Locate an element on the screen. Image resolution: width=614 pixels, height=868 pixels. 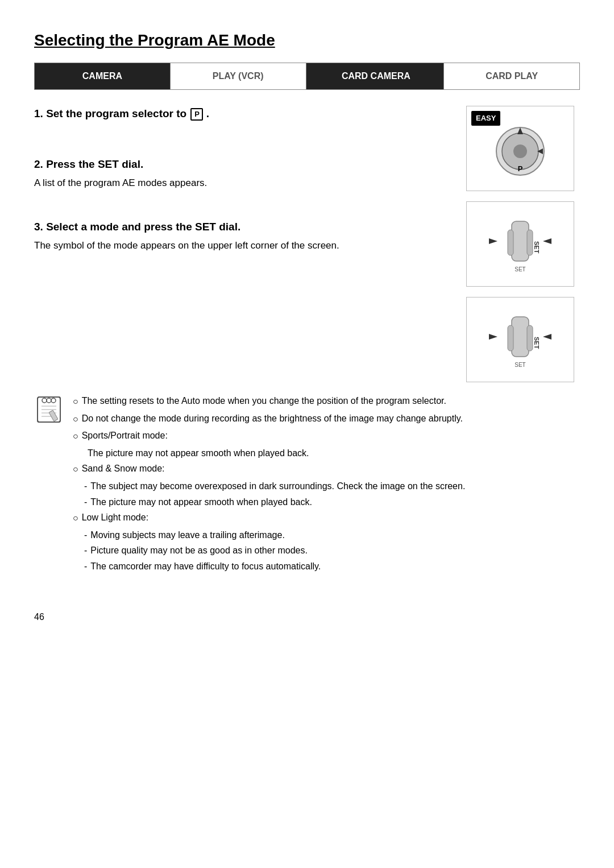
step1-number: 1. is located at coordinates (40, 114).